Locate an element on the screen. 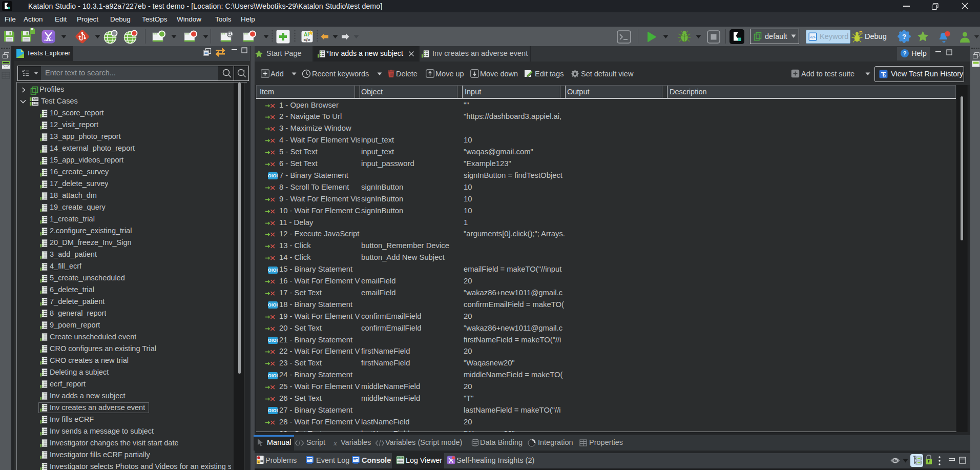 This screenshot has width=980, height=470. svg-text: AI is located at coordinates (306, 35).